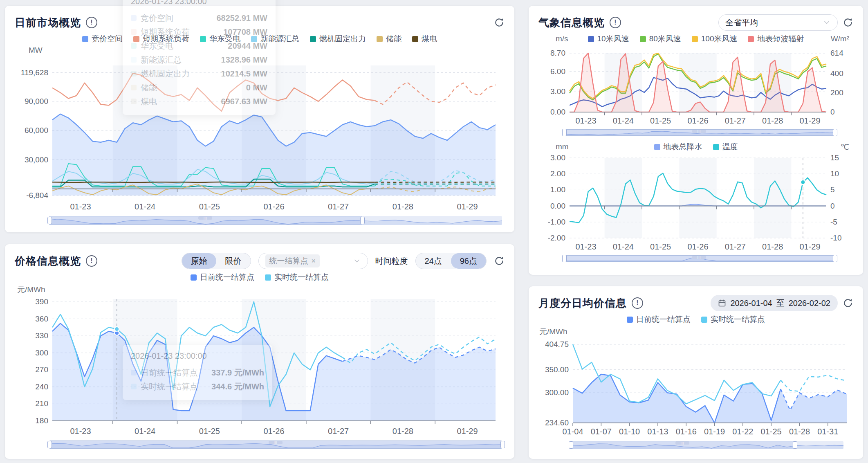  I want to click on market-datazoom-slider: |||, so click(276, 220).